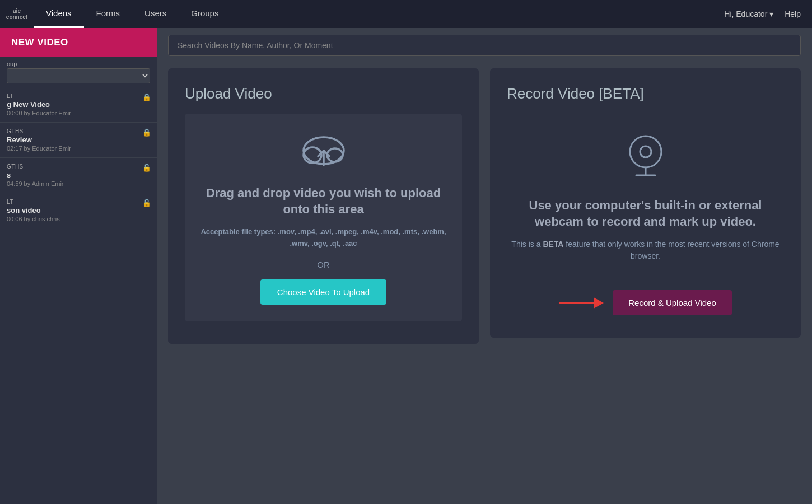  I want to click on or-label: OR, so click(324, 264).